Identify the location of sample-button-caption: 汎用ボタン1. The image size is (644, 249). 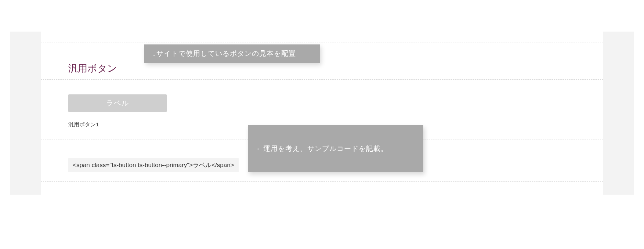
(84, 125).